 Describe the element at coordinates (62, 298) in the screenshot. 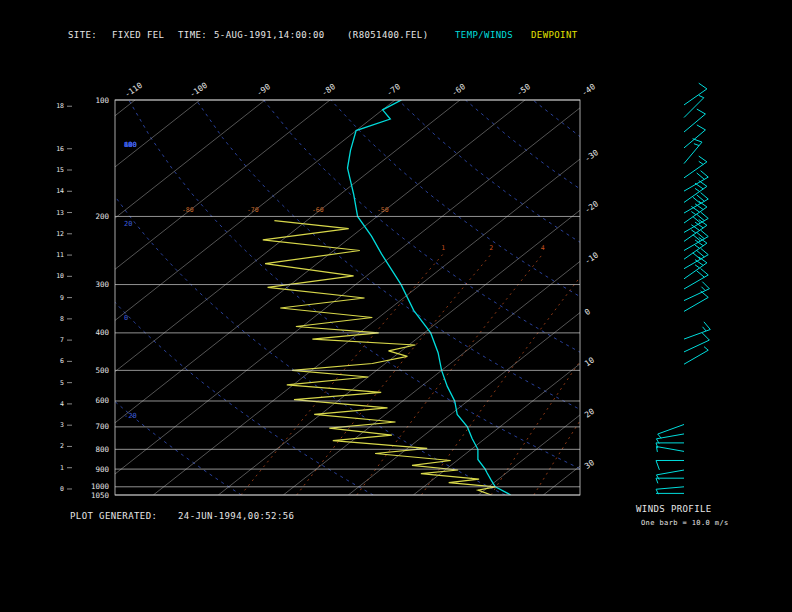

I see `svg-text: 9` at that location.